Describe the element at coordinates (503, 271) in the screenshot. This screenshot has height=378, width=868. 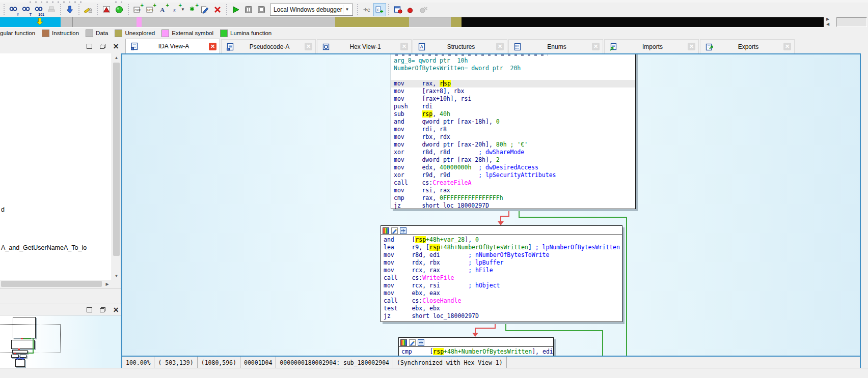
I see `asm-line: mov rcx, rax ; hFile` at that location.